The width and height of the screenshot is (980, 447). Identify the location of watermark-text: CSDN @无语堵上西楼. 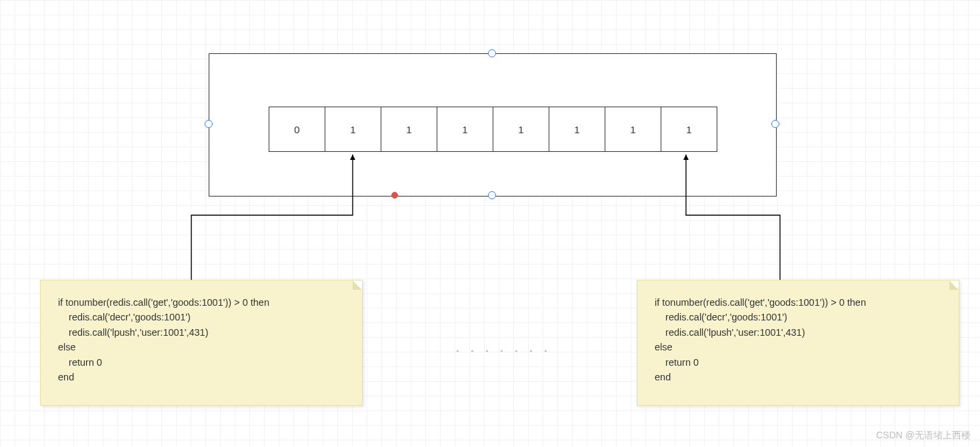
(923, 436).